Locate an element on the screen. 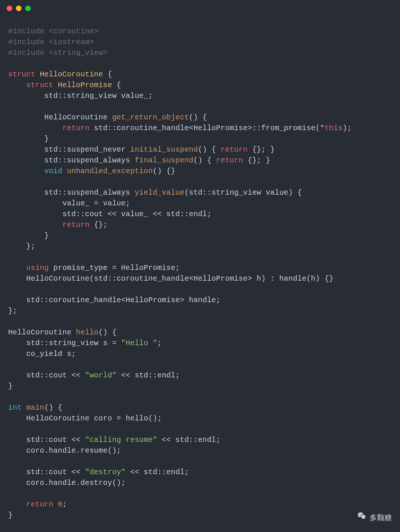 The width and height of the screenshot is (400, 532). code-text: std::suspend_never is located at coordinates (69, 150).